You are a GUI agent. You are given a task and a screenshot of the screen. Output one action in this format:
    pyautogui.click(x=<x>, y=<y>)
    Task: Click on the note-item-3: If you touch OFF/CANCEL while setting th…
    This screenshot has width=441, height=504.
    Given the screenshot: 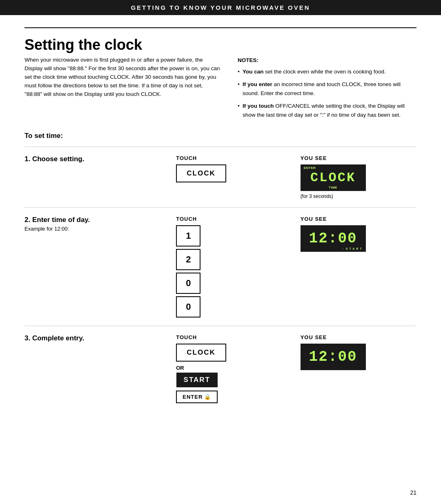 What is the action you would take?
    pyautogui.click(x=327, y=110)
    